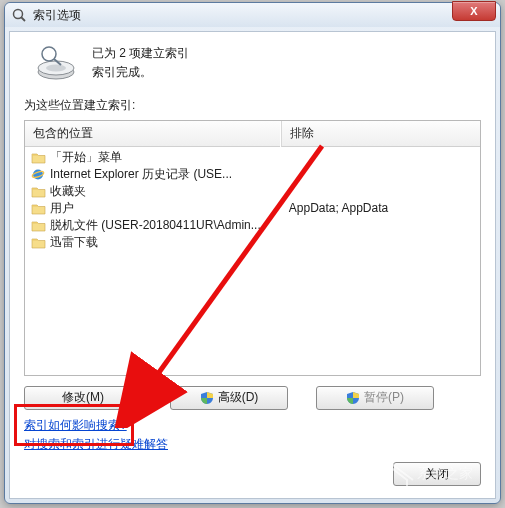  I want to click on list-item-label: 脱机文件 (USER-20180411UR\Admin..., so click(156, 226).